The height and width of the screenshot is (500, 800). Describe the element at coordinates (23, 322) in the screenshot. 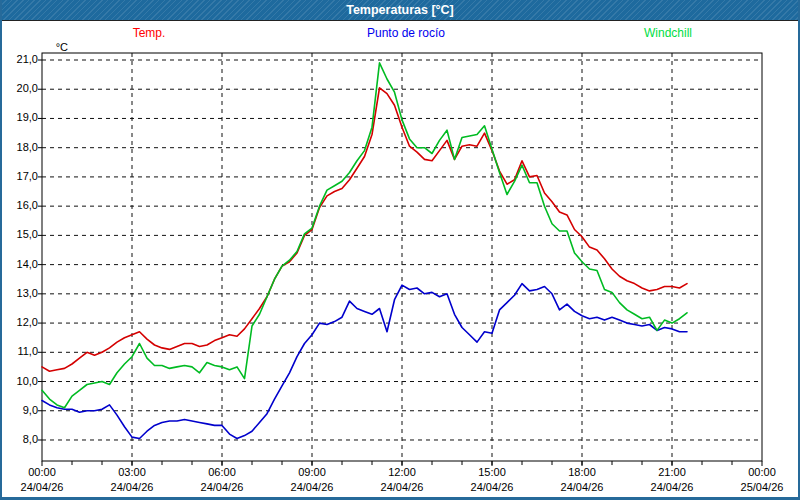

I see `y-axis-tick-label: 12,0` at that location.